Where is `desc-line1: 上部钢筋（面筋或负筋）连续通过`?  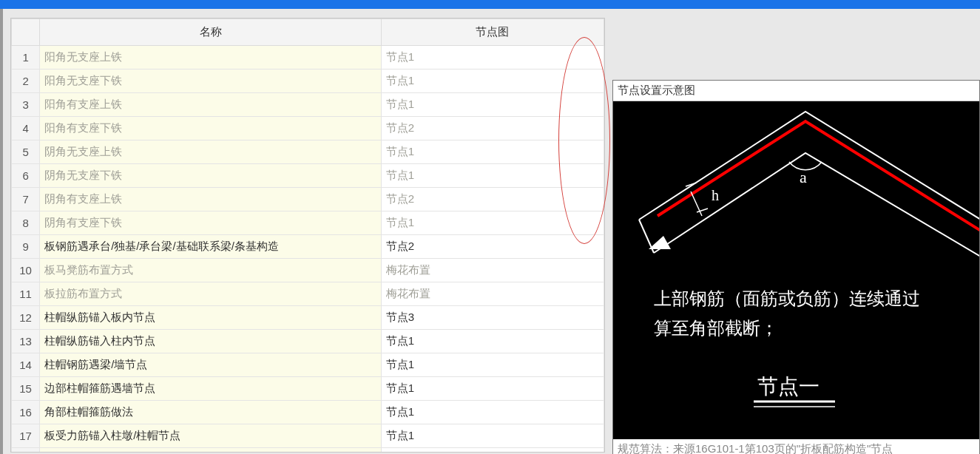 desc-line1: 上部钢筋（面筋或负筋）连续通过 is located at coordinates (787, 299).